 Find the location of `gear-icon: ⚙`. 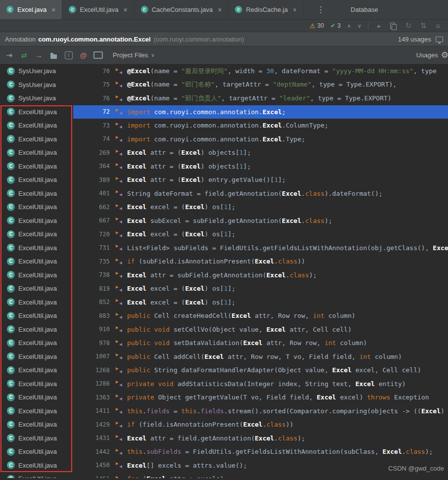

gear-icon: ⚙ is located at coordinates (445, 55).